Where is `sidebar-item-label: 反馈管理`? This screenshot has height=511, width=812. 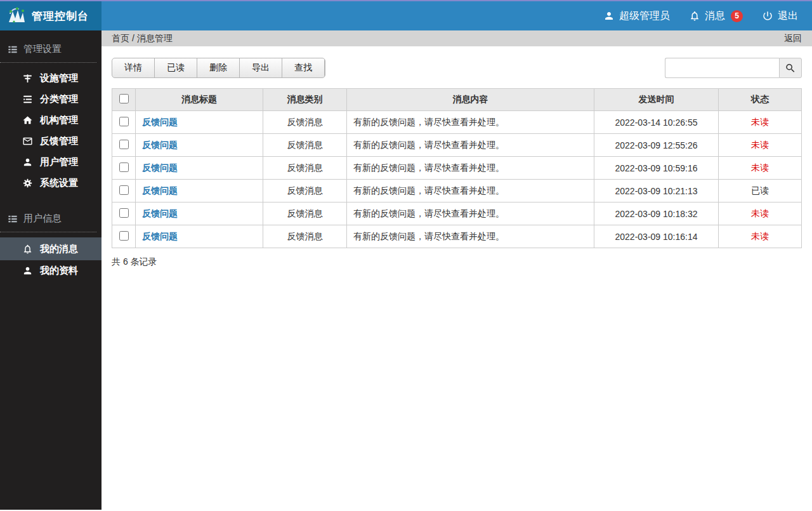
sidebar-item-label: 反馈管理 is located at coordinates (59, 141).